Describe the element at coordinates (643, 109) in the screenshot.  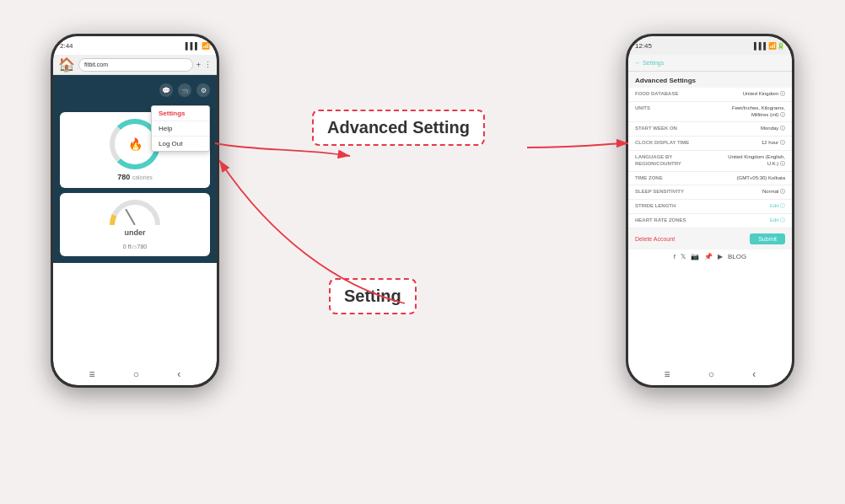
I see `row-label-units: UNITS` at that location.